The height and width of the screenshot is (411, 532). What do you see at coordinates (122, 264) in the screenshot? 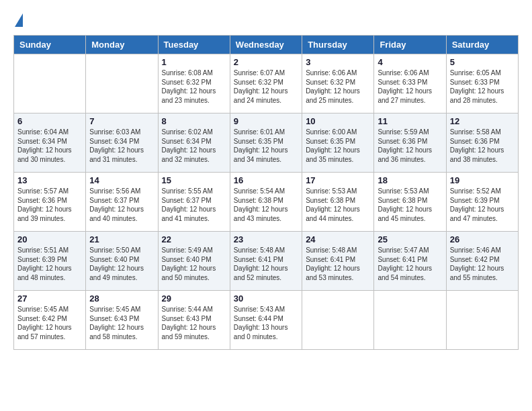
I see `day-info: Sunrise: 5:50 AMSunset: 6:40 PMDaylight:…` at bounding box center [122, 264].